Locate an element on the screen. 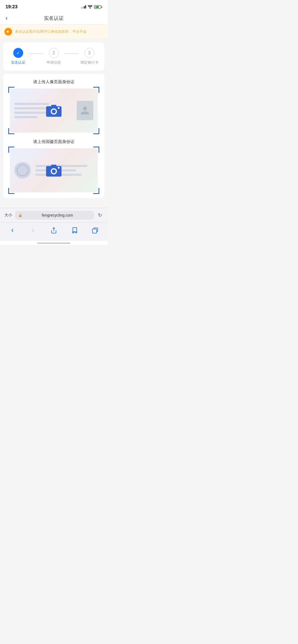 Image resolution: width=298 pixels, height=644 pixels. front-id-title: 请上传人像页面身份证 is located at coordinates (54, 82).